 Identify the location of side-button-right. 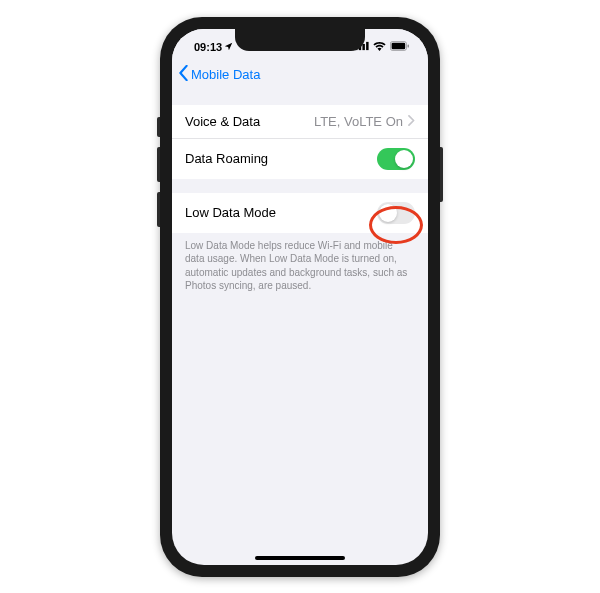
(442, 174).